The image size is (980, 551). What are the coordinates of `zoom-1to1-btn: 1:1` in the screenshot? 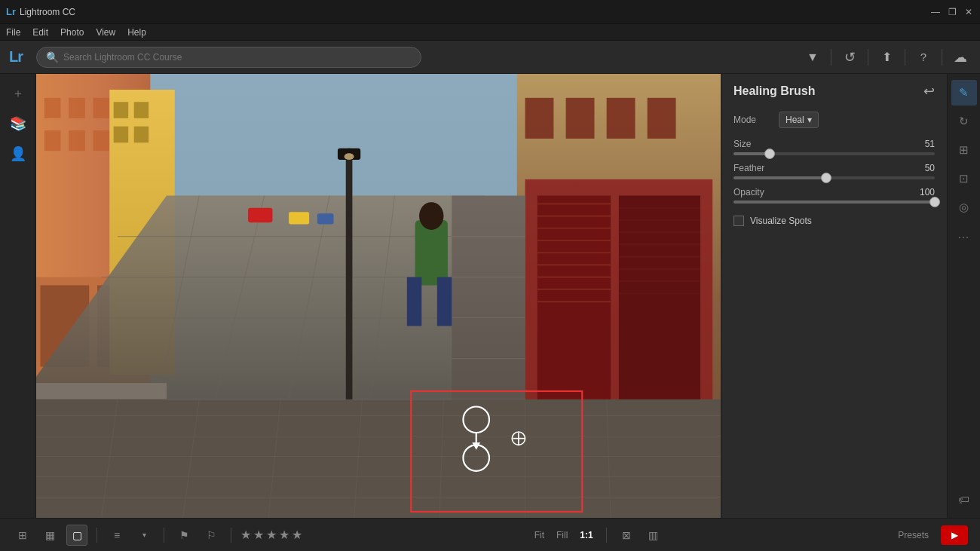 It's located at (586, 535).